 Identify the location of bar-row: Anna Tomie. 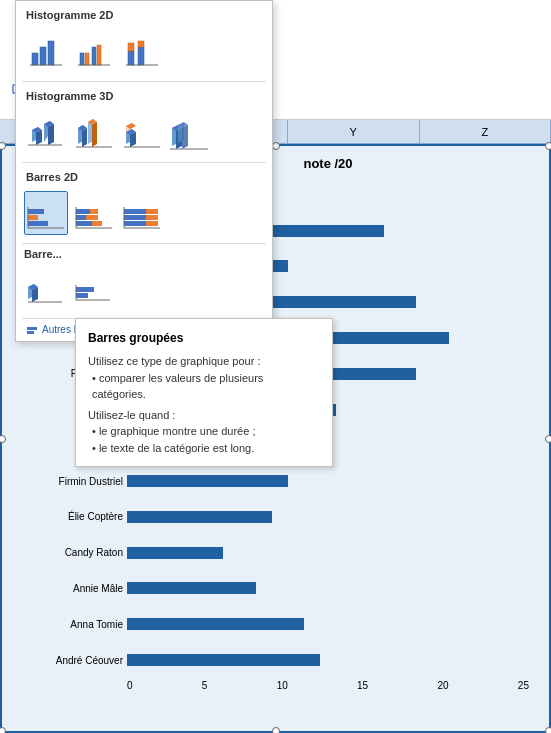
(328, 624).